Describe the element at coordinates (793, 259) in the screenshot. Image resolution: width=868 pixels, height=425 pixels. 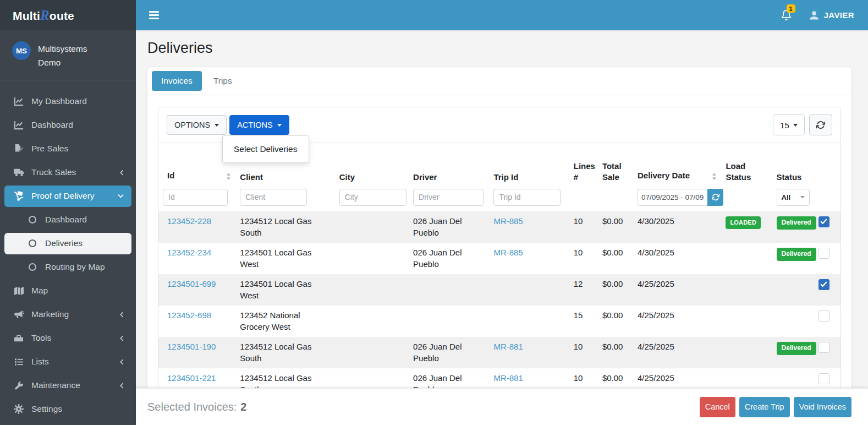
I see `cell-status: Delivered` at that location.